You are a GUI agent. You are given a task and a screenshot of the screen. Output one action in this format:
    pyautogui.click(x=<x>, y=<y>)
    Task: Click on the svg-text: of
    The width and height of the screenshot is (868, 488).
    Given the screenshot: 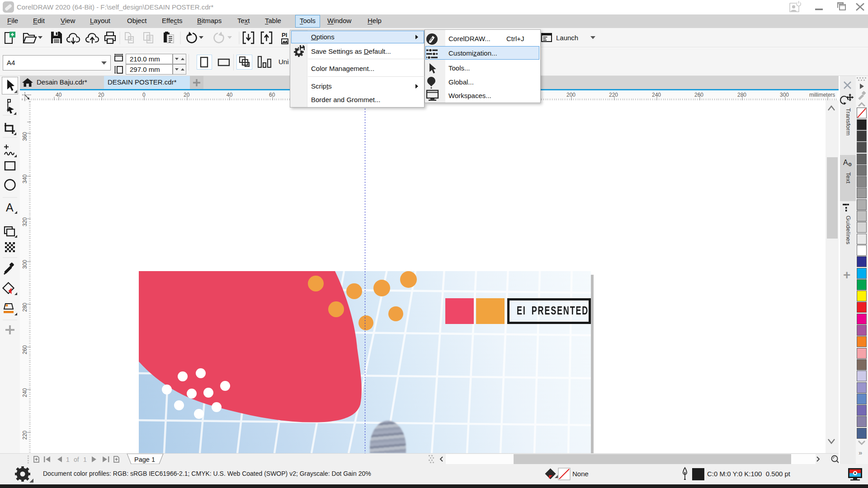 What is the action you would take?
    pyautogui.click(x=76, y=460)
    